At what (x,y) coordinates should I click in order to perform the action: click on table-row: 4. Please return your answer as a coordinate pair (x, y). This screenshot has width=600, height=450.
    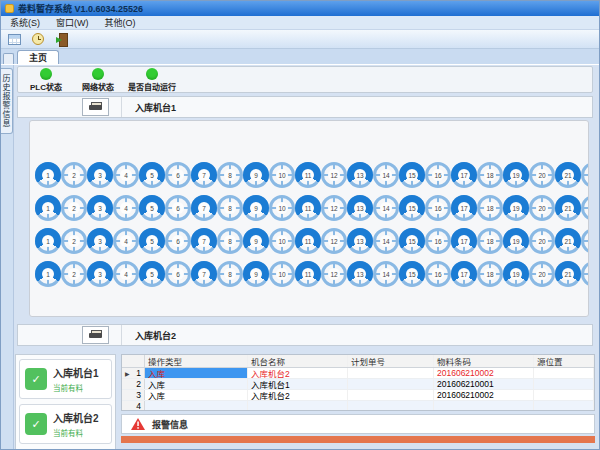
    Looking at the image, I should click on (358, 406).